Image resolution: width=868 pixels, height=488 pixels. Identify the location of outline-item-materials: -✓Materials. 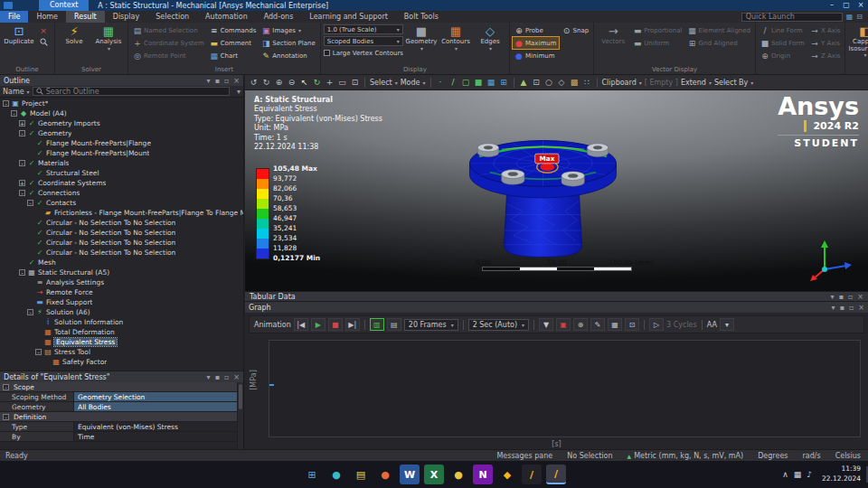
(121, 163).